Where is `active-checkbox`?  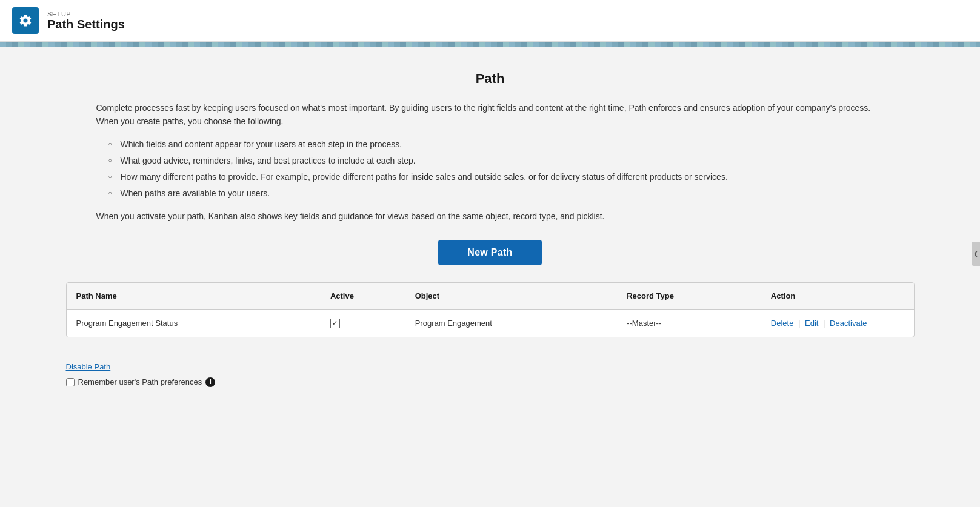
active-checkbox is located at coordinates (335, 323).